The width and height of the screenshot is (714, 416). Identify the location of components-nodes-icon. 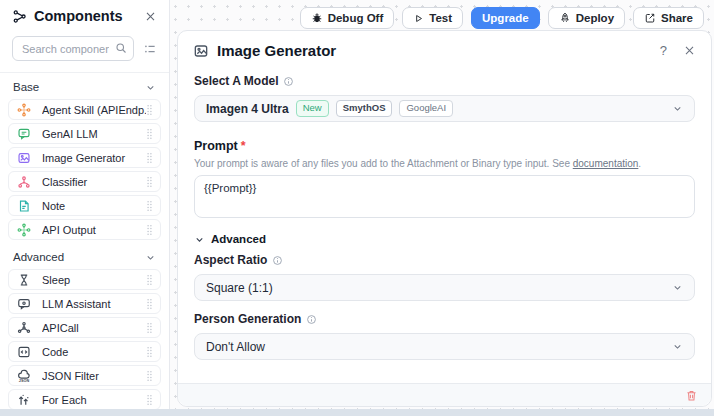
(20, 16).